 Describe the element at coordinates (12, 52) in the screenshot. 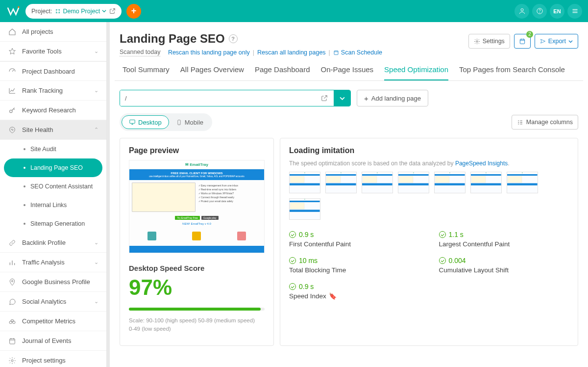

I see `star-icon` at that location.